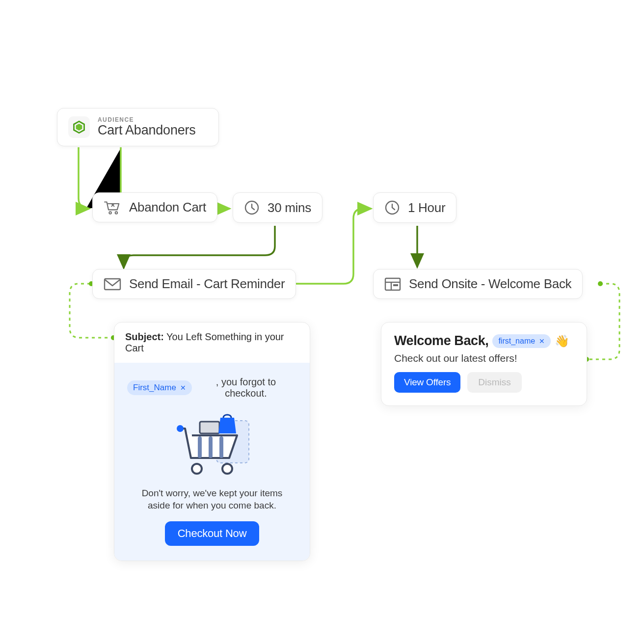 This screenshot has width=644, height=644. Describe the element at coordinates (147, 120) in the screenshot. I see `audience-kicker: AUDIENCE` at that location.